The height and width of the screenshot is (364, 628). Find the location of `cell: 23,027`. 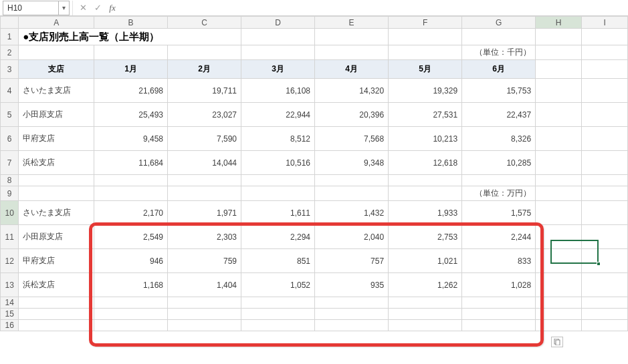

cell: 23,027 is located at coordinates (205, 115).